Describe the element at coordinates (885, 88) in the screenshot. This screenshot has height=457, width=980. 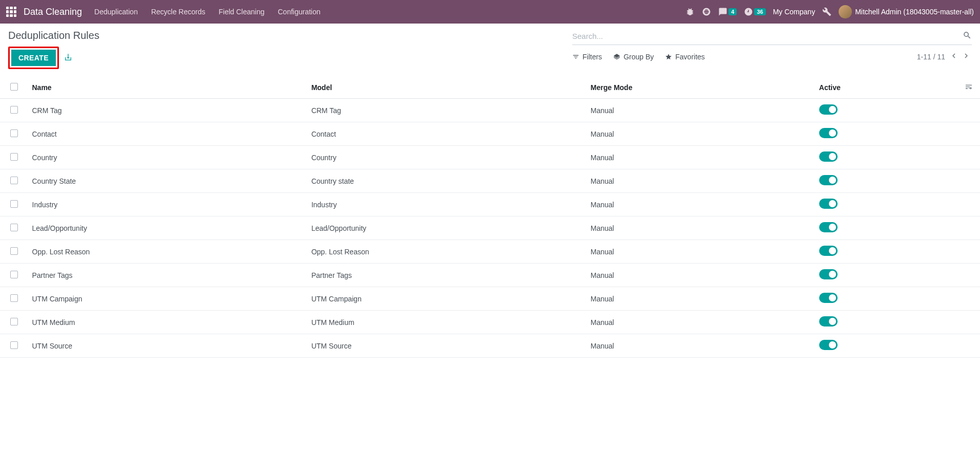
I see `col-header-active: Active` at that location.